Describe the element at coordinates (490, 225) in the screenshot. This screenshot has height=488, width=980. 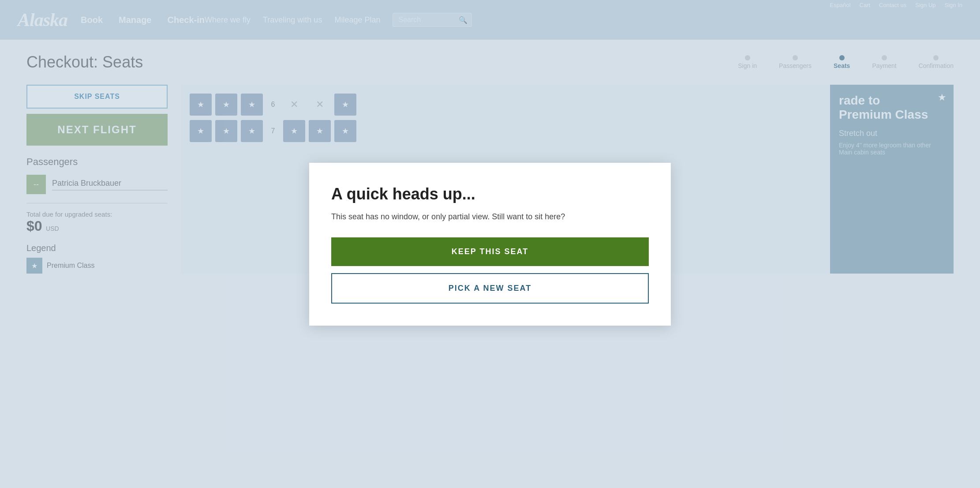
I see `modal-dialog: A quick heads up... This seat has no win…` at that location.